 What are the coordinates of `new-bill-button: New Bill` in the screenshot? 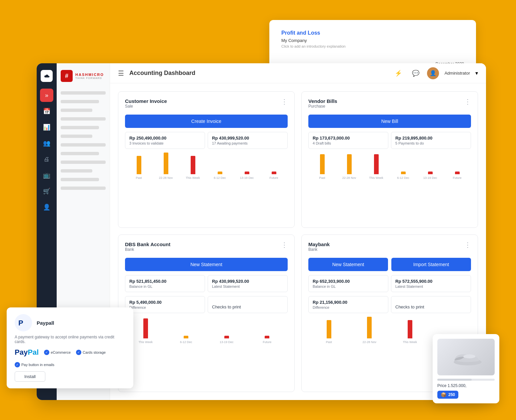 It's located at (390, 121).